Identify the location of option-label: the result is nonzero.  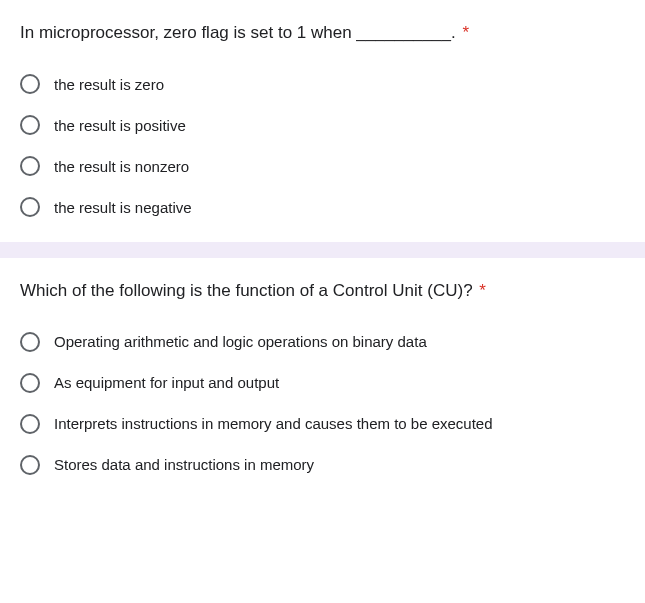
(122, 166).